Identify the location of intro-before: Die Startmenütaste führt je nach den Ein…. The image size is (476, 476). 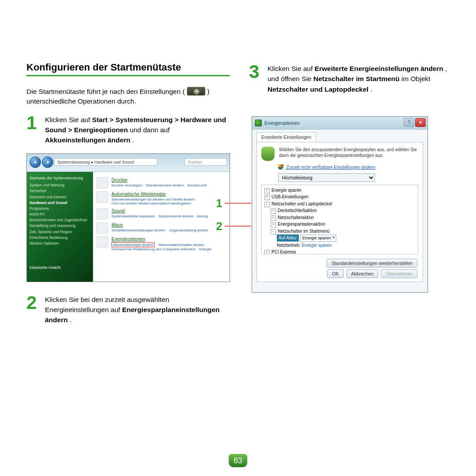
(106, 92).